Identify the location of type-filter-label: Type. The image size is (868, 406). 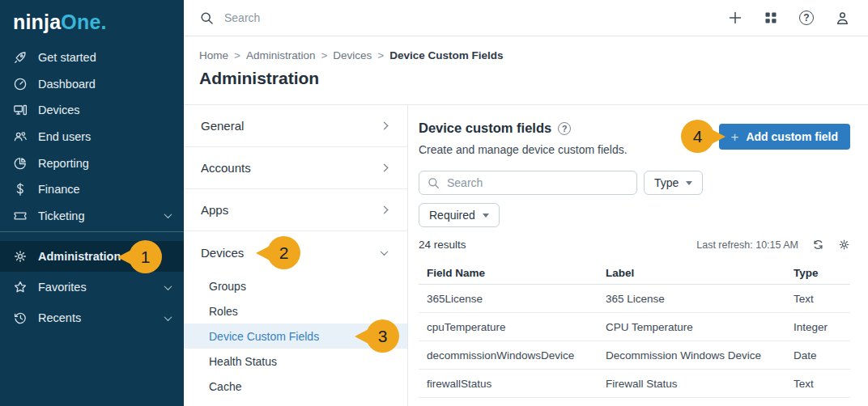
(666, 183).